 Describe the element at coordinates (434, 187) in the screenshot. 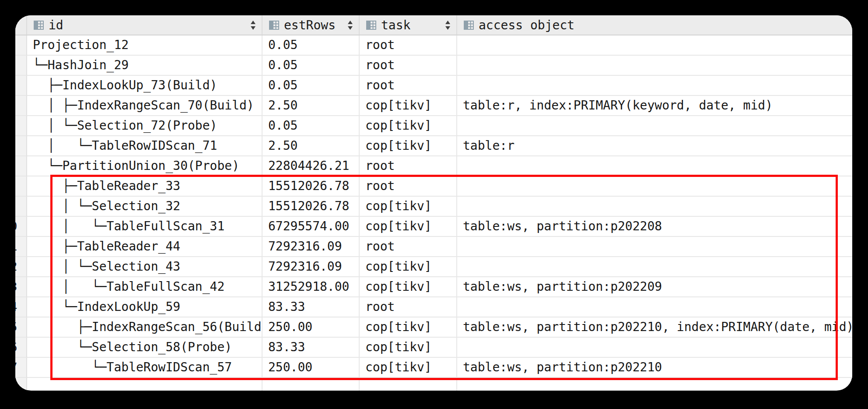

I see `table-row: 8 ├─TableReader_33 15512026.78 root` at that location.